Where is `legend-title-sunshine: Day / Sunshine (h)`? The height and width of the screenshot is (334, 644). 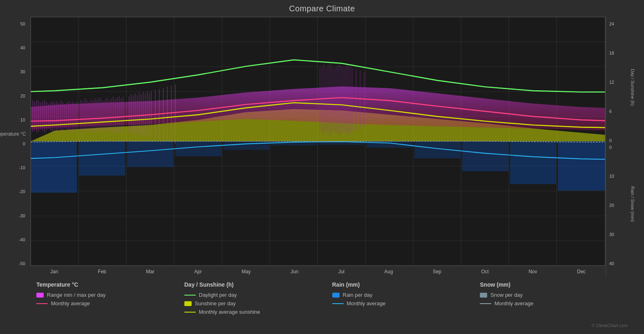
legend-title-sunshine: Day / Sunshine (h) is located at coordinates (258, 285).